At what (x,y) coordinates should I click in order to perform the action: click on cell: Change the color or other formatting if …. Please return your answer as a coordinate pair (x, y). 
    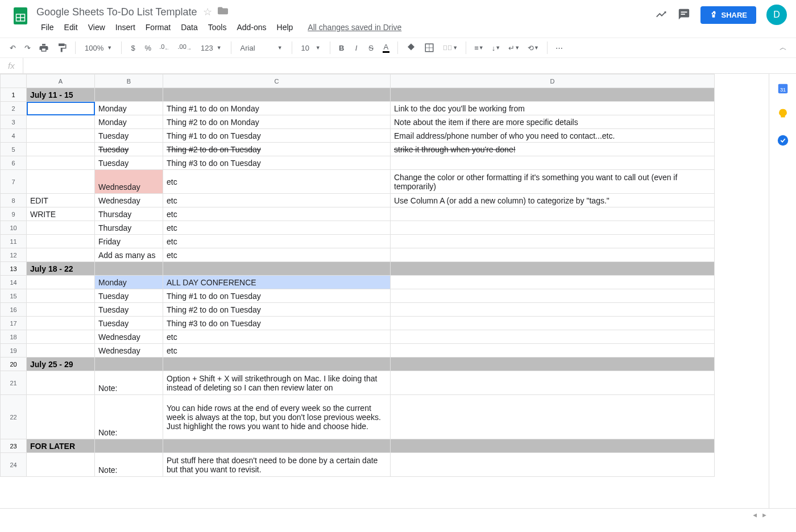
    Looking at the image, I should click on (553, 182).